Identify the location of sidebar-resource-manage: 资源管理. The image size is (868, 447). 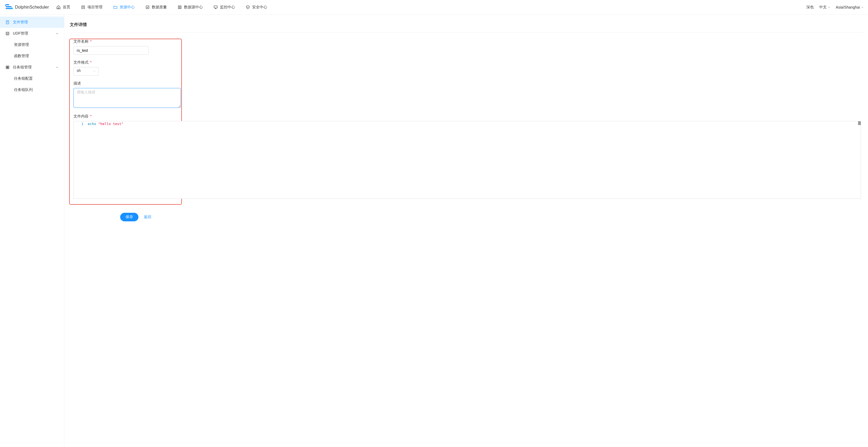
(32, 45).